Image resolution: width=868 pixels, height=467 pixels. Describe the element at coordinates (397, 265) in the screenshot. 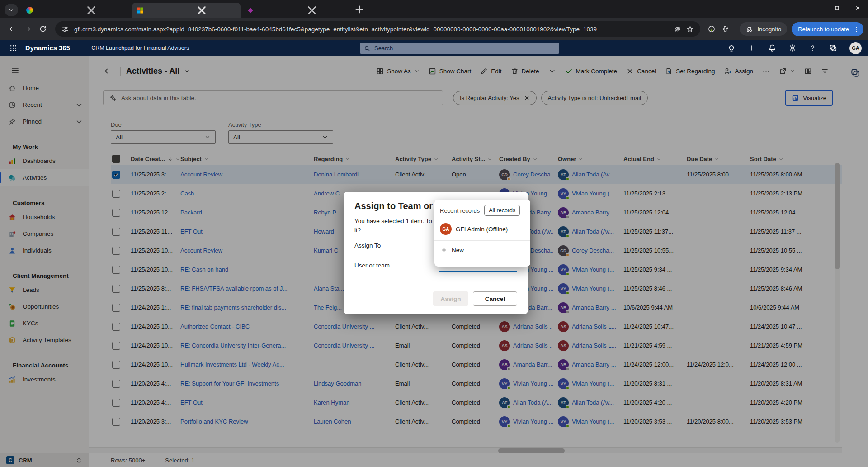

I see `user-or-team-label: User or team` at that location.